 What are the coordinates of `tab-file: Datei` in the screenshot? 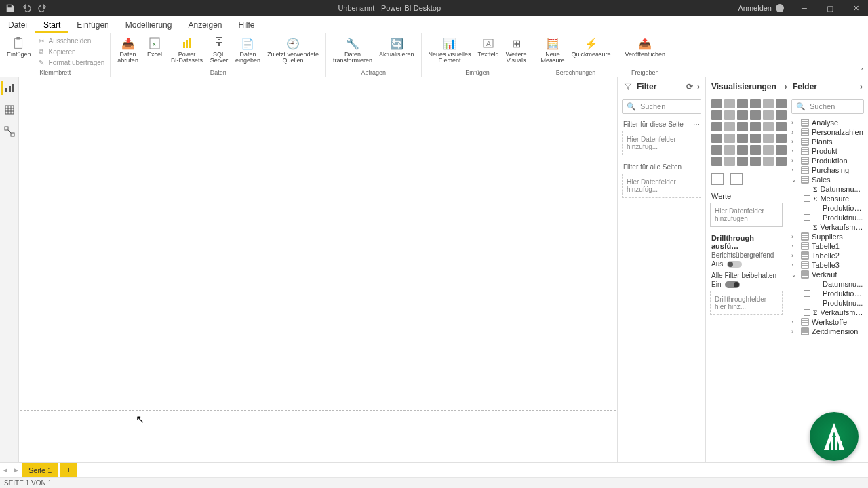 It's located at (18, 25).